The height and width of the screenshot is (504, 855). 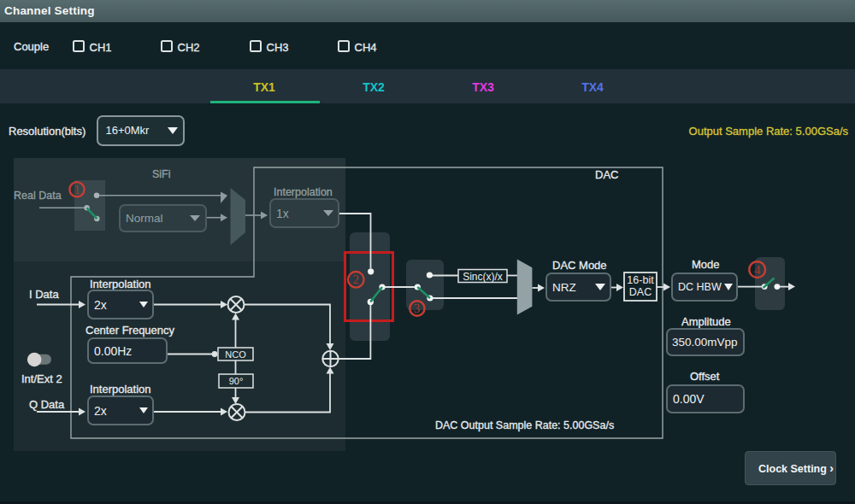 What do you see at coordinates (357, 279) in the screenshot?
I see `svg-text: 2` at bounding box center [357, 279].